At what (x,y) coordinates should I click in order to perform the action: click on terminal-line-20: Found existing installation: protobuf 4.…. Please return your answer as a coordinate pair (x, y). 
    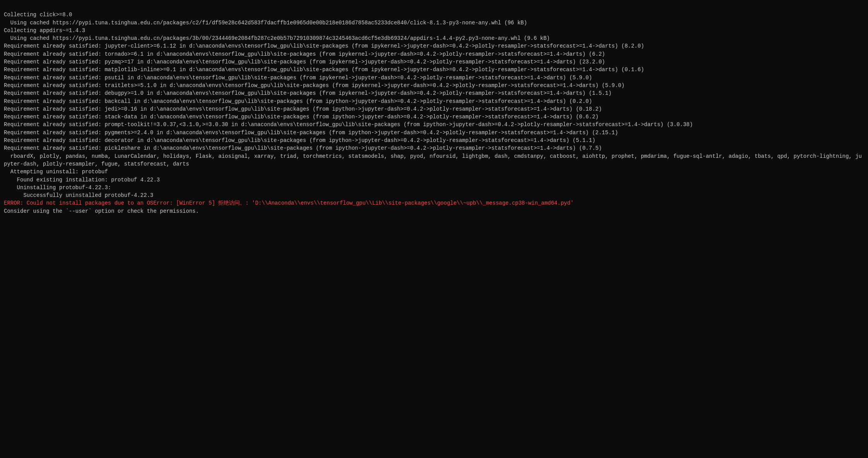
    Looking at the image, I should click on (82, 180).